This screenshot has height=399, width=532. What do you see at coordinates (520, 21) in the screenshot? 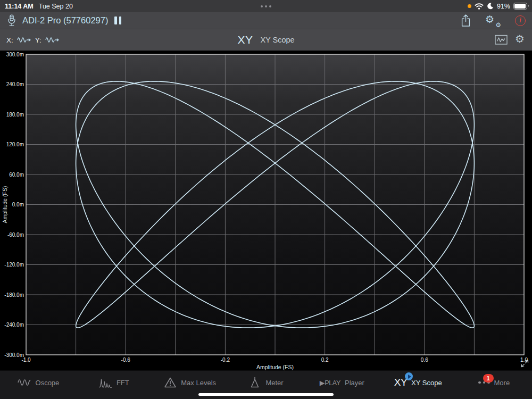
I see `info-icon: i` at bounding box center [520, 21].